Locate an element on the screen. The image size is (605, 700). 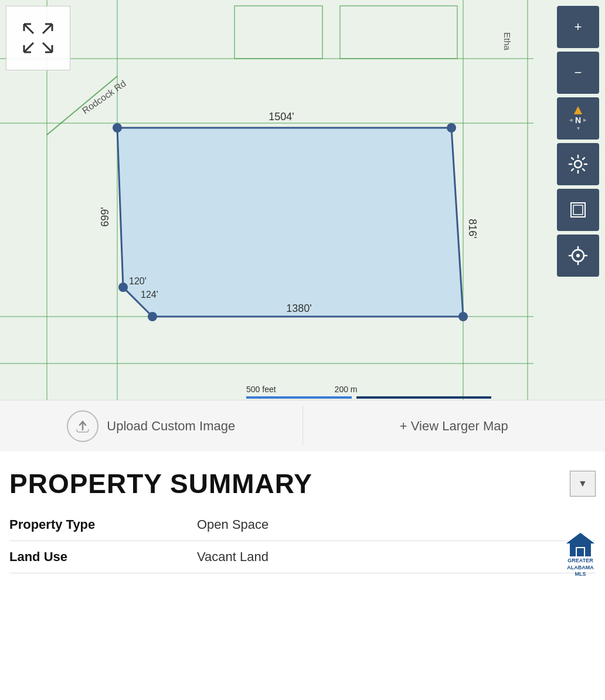
chevron-down-icon: ▼ is located at coordinates (583, 484).